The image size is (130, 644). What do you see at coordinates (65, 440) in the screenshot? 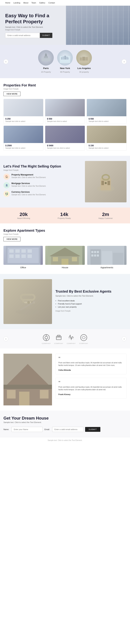
I see `footer: Sample text. Click to select the Text El…` at bounding box center [65, 440].